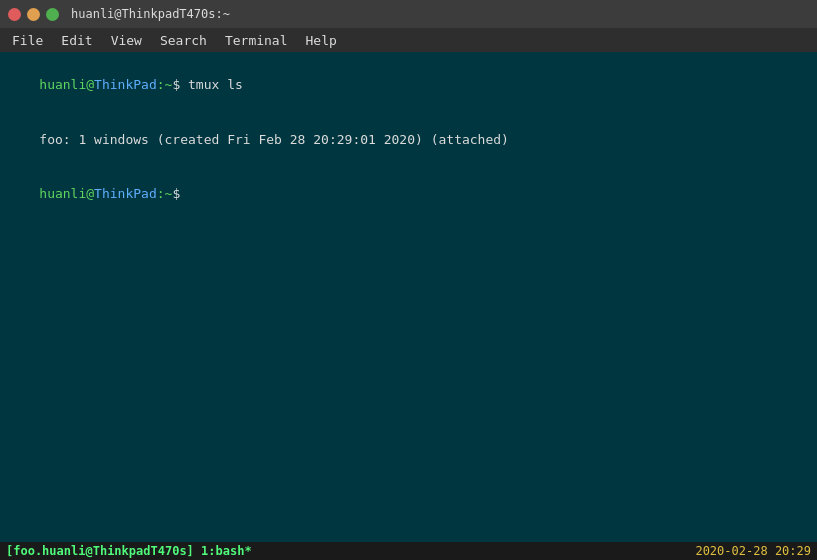  What do you see at coordinates (34, 14) in the screenshot?
I see `minimize-button` at bounding box center [34, 14].